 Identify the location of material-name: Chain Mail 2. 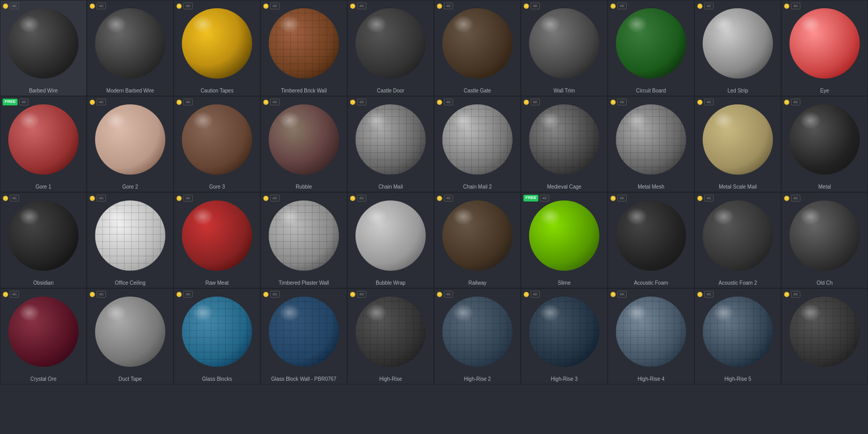
(477, 187).